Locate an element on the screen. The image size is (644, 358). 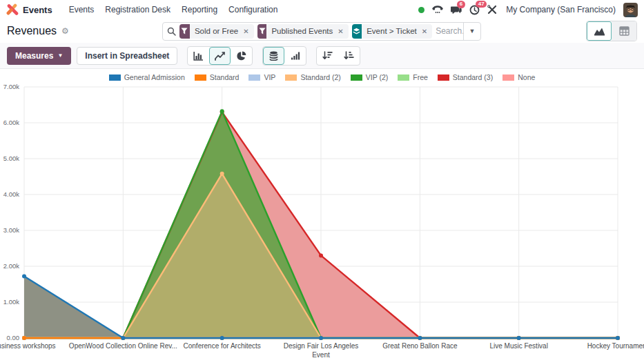
cumulative-toggle-button is located at coordinates (295, 56).